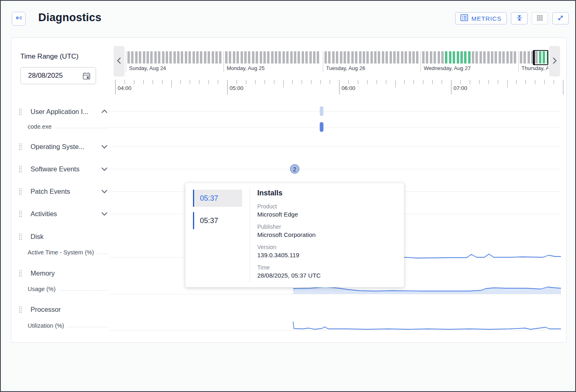  Describe the element at coordinates (104, 112) in the screenshot. I see `chevron-up-icon` at that location.